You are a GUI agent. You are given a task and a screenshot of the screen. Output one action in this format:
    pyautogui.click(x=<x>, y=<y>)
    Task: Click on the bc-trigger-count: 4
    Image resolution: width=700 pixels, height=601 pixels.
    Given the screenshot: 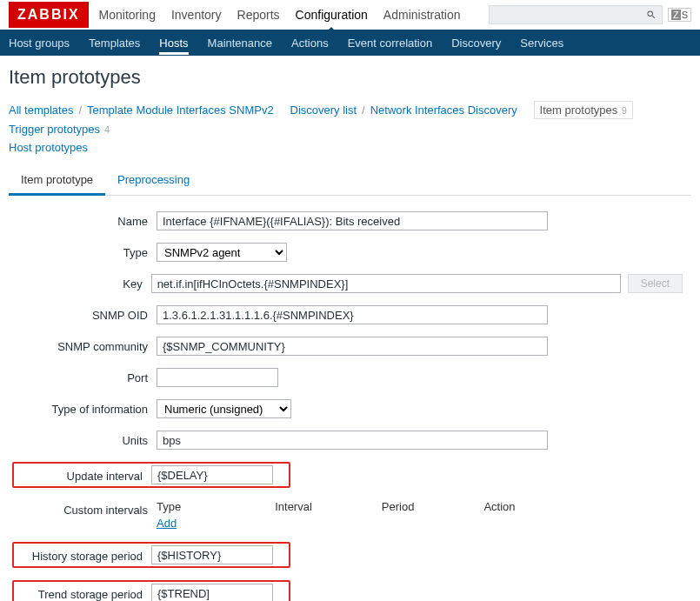 What is the action you would take?
    pyautogui.click(x=107, y=130)
    